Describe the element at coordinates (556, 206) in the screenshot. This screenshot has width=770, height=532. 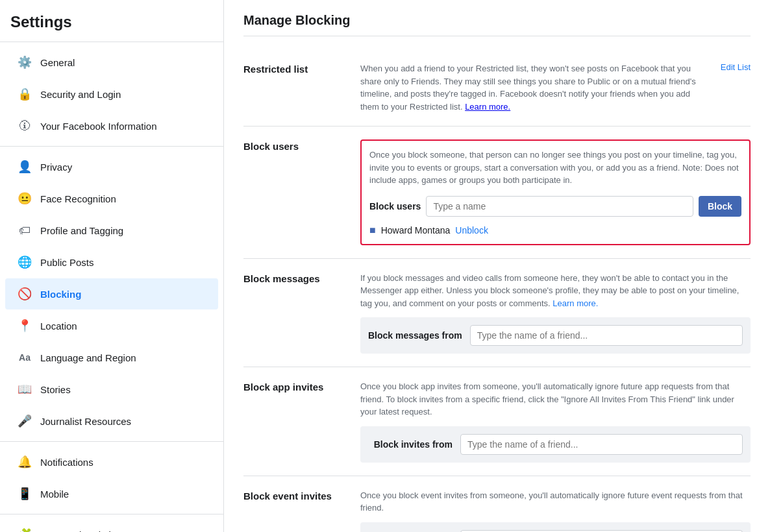
I see `block-users-input-row: Block users Block` at that location.